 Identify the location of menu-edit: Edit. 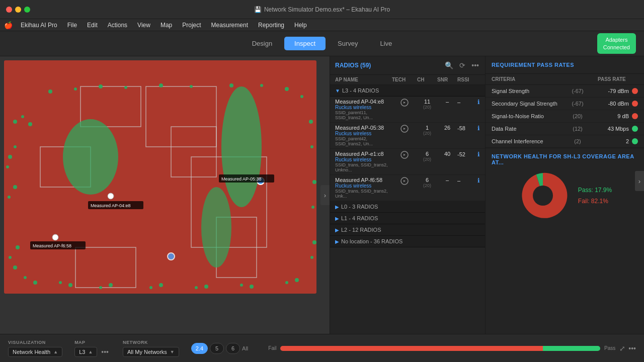
(93, 25).